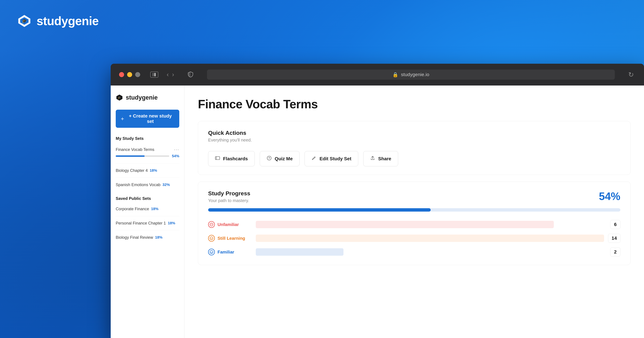 The width and height of the screenshot is (644, 338). Describe the element at coordinates (130, 74) in the screenshot. I see `traffic-lights` at that location.